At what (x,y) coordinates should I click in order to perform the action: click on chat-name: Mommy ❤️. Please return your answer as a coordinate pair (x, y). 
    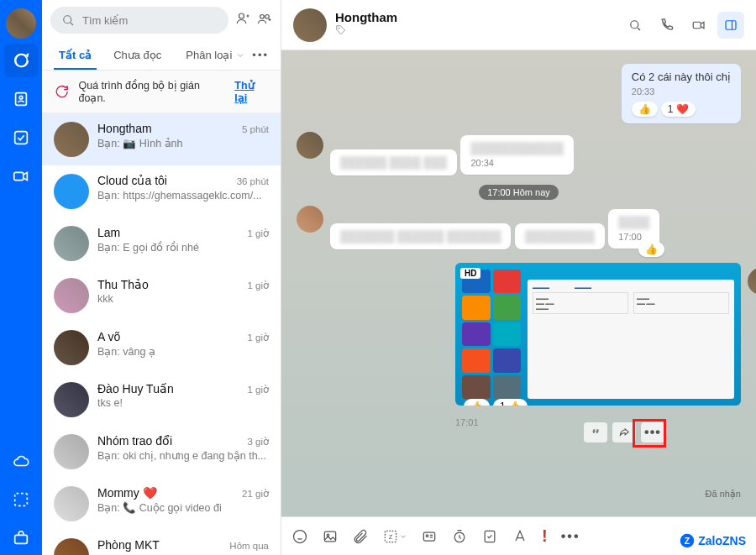
    Looking at the image, I should click on (128, 493).